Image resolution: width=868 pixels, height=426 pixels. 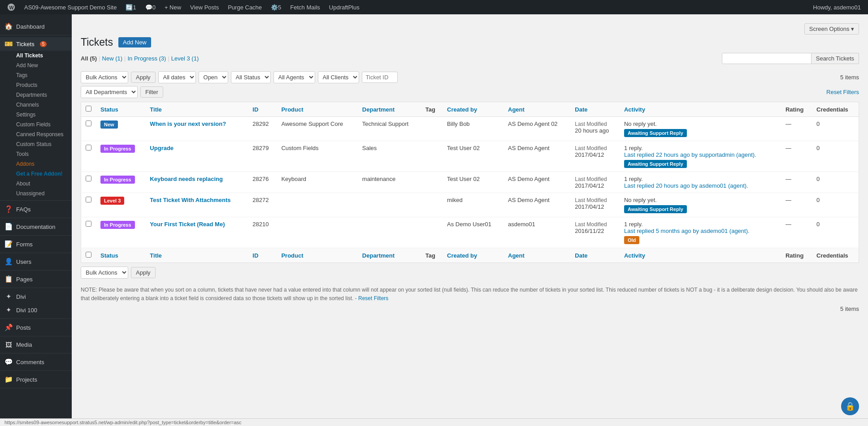 What do you see at coordinates (43, 95) in the screenshot?
I see `sidebar-item-departments: Departments` at bounding box center [43, 95].